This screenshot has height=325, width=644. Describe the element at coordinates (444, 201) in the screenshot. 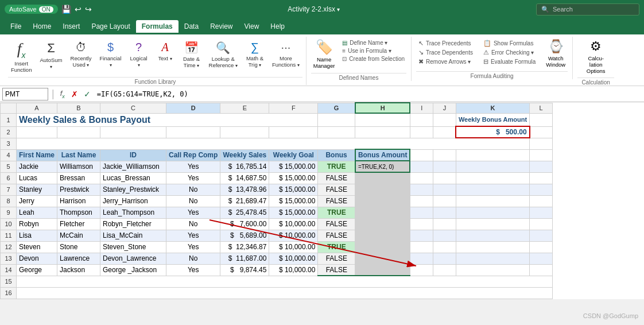

I see `cell-J8` at that location.